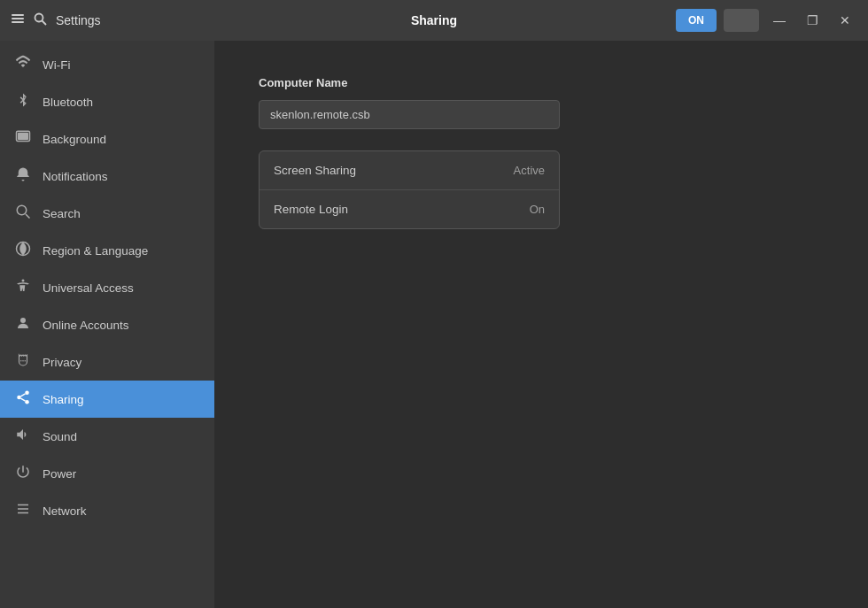 The image size is (868, 608). Describe the element at coordinates (434, 20) in the screenshot. I see `titlebar-center: Sharing` at that location.